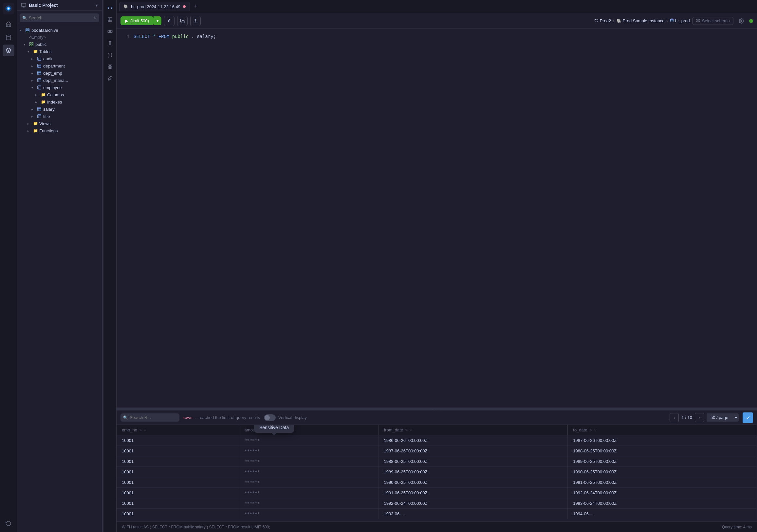 The width and height of the screenshot is (757, 532). Describe the element at coordinates (680, 21) in the screenshot. I see `breadcrumb-db: hr_prod` at that location.